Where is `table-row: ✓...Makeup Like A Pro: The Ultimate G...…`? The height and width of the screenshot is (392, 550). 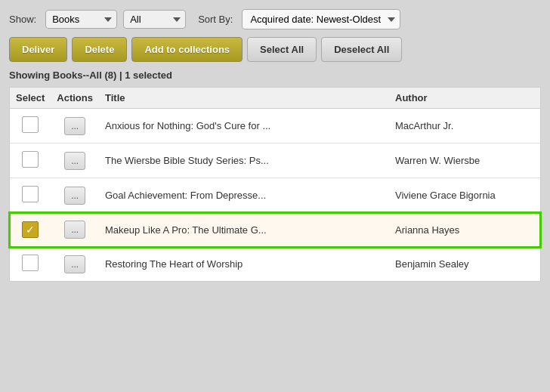
table-row: ✓...Makeup Like A Pro: The Ultimate G...… is located at coordinates (275, 230).